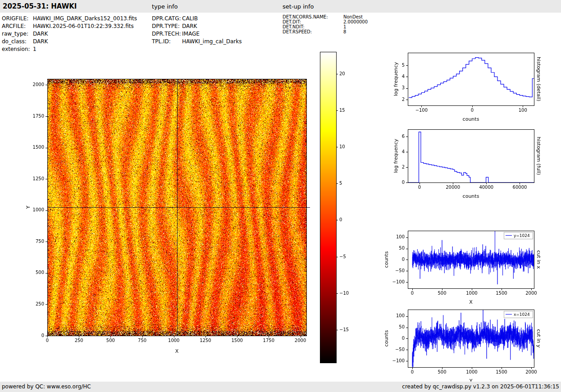 This screenshot has width=561, height=392. What do you see at coordinates (69, 34) in the screenshot?
I see `info-row: raw_type:DARK` at bounding box center [69, 34].